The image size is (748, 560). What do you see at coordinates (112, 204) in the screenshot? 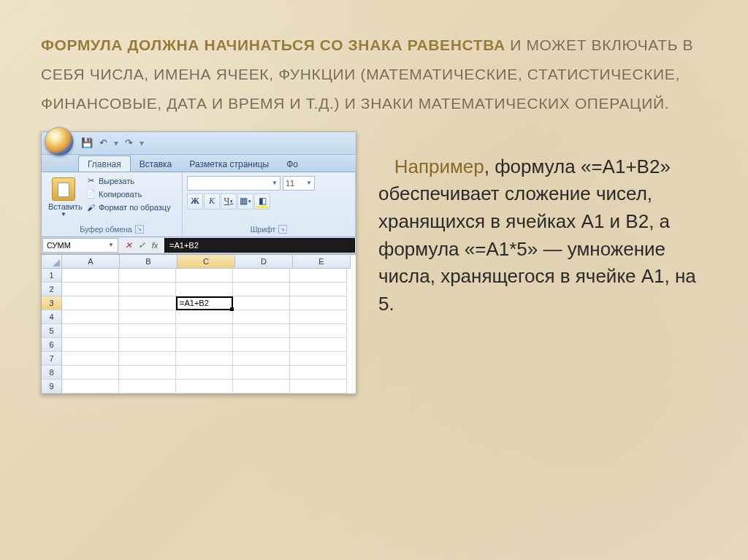
I see `group-clipboard: Вставить ▼ ✂ Вырезать 📄 Копировать` at bounding box center [112, 204].